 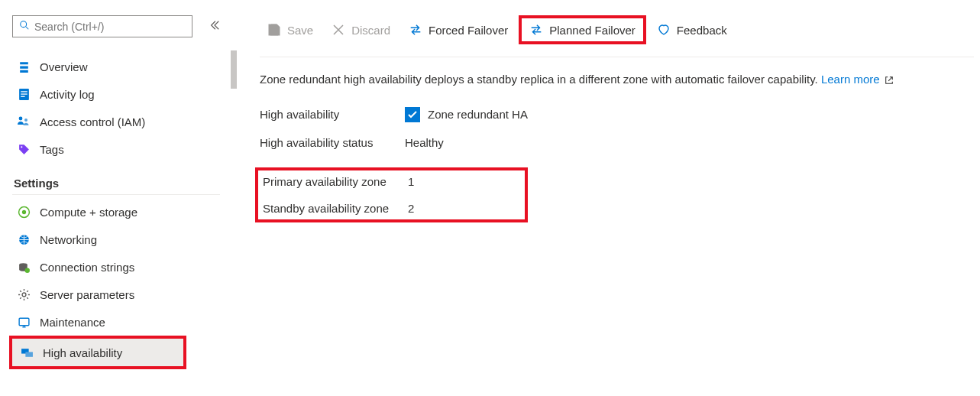 What do you see at coordinates (116, 179) in the screenshot?
I see `settings-header: Settings` at bounding box center [116, 179].